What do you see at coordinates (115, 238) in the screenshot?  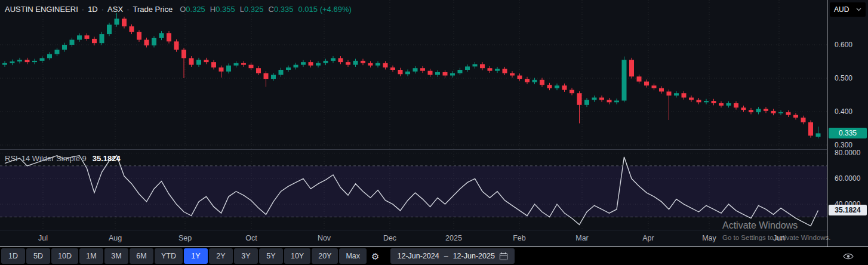 I see `time-axis-label: Aug` at bounding box center [115, 238].